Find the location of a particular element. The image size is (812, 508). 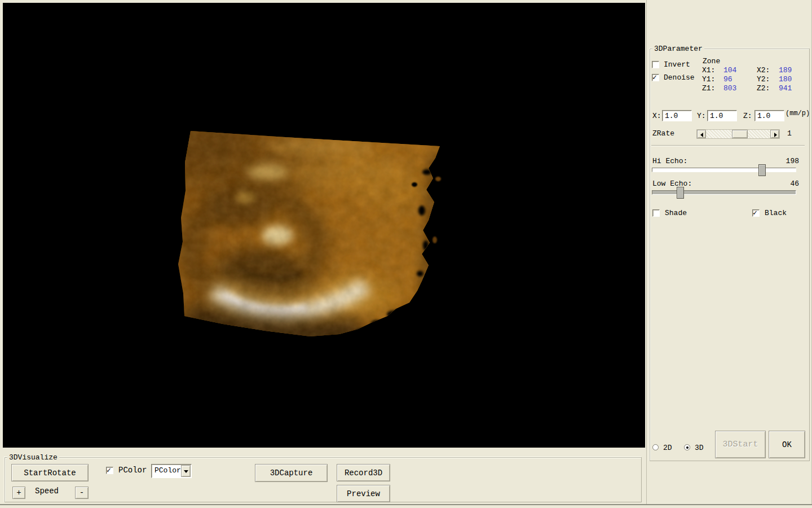

low-echo-slider is located at coordinates (724, 193).